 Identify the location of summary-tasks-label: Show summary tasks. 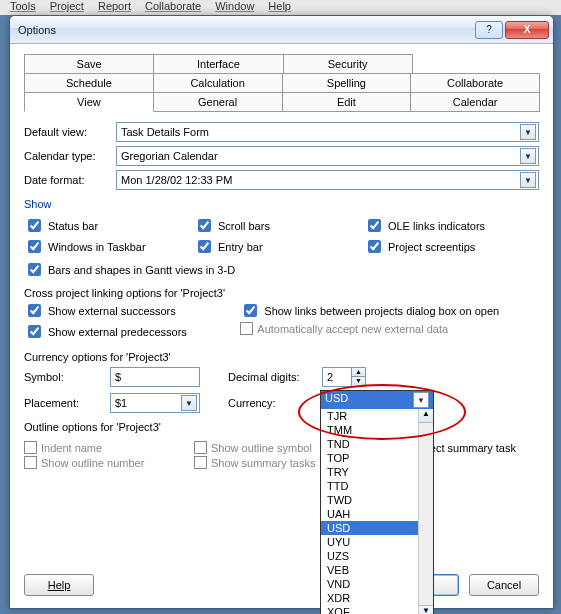
(264, 463).